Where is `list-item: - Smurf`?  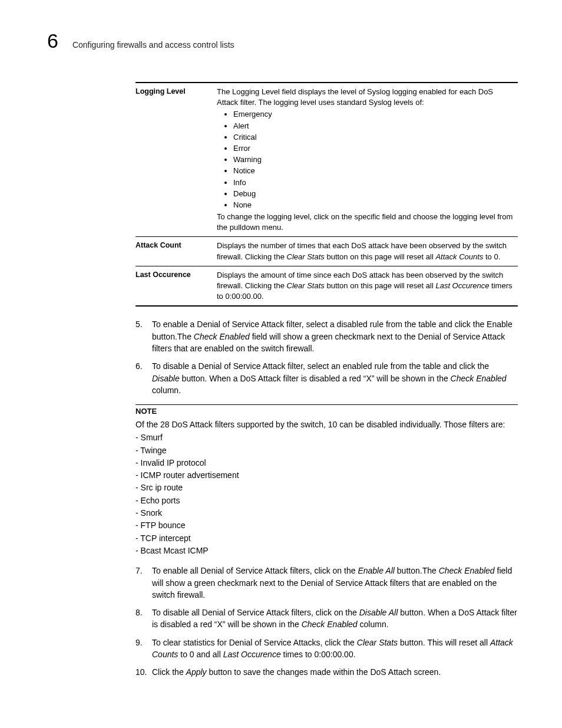
list-item: - Smurf is located at coordinates (326, 437).